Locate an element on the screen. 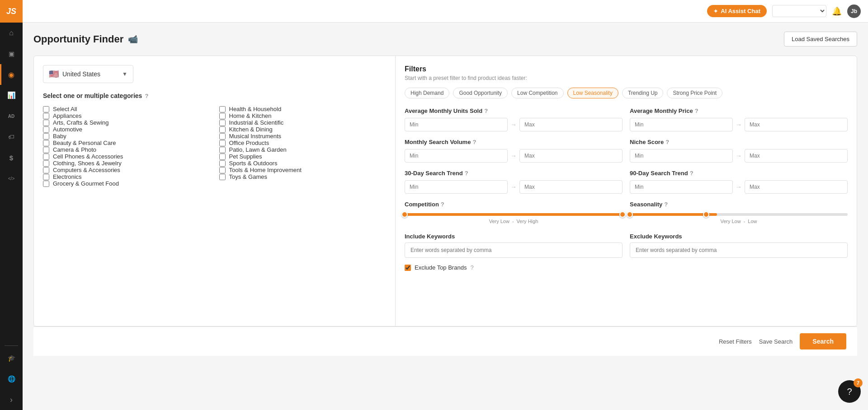  home-kitchen-checkbox is located at coordinates (222, 116).